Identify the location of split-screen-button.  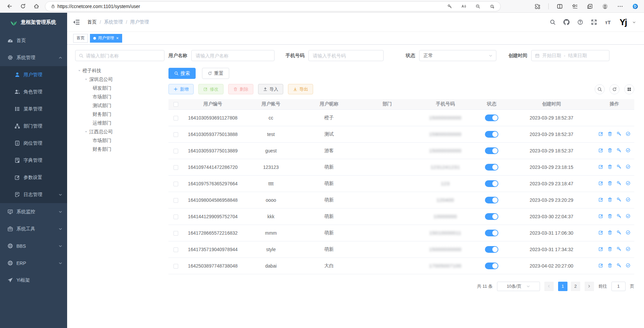
(560, 6).